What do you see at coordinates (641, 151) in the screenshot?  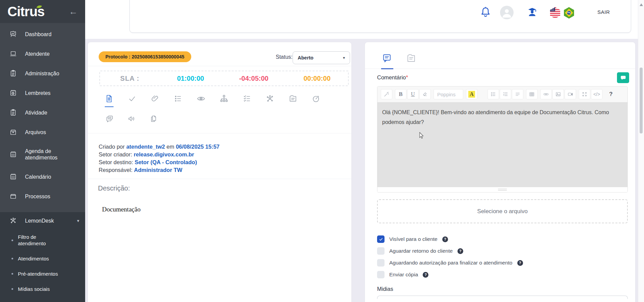 I see `page-scrollbar` at bounding box center [641, 151].